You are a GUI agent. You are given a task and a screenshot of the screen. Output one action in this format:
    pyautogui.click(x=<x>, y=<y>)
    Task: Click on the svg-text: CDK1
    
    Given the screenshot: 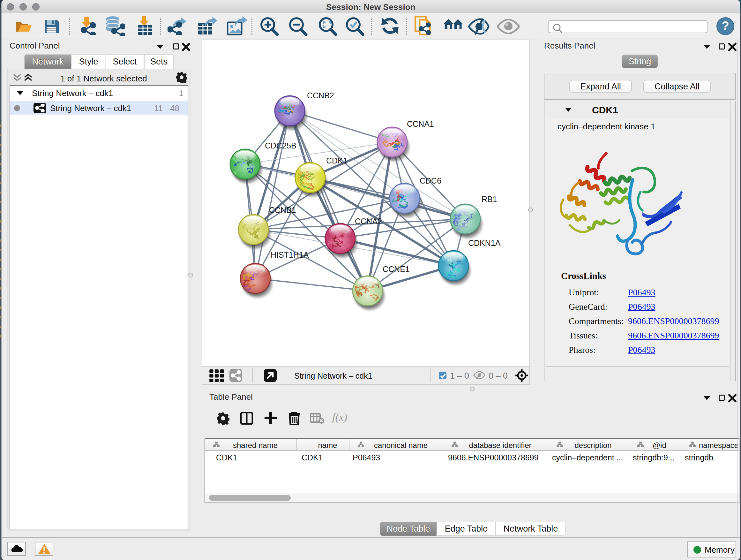 What is the action you would take?
    pyautogui.click(x=337, y=161)
    